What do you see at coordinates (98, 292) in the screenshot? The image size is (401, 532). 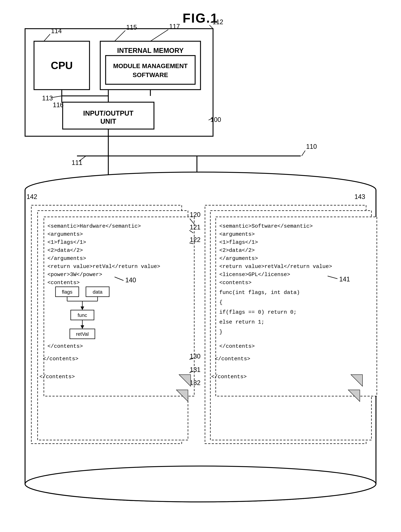 I see `svg-text: data` at bounding box center [98, 292].